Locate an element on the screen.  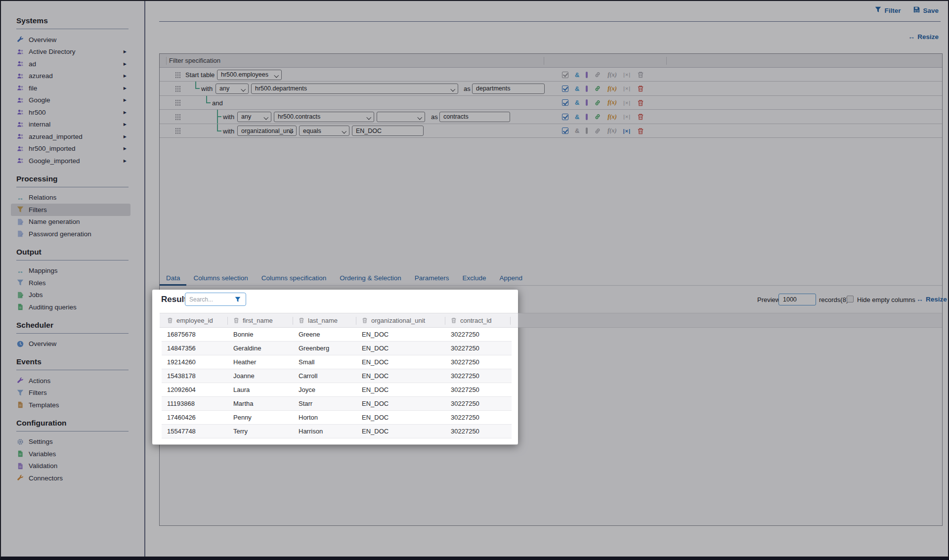
sidebar-item-systems-ad: ad▶ is located at coordinates (71, 64).